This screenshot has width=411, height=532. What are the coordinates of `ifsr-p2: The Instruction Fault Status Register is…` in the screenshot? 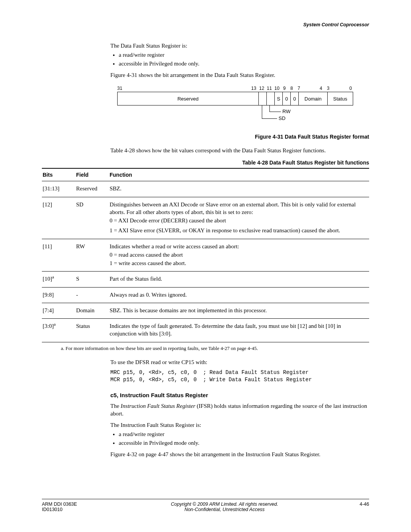 It's located at (240, 425).